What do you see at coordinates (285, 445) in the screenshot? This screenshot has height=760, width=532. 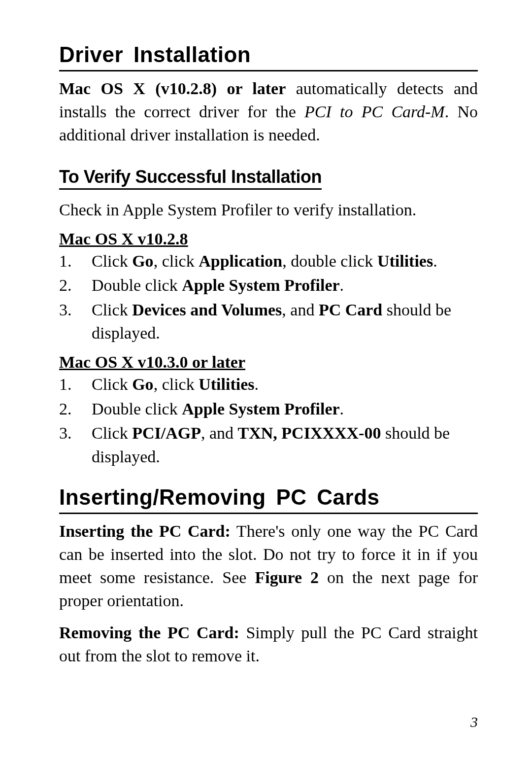 I see `list-item: Click PCI/AGP, and TXN, PCIXXXX-00 shoul…` at bounding box center [285, 445].